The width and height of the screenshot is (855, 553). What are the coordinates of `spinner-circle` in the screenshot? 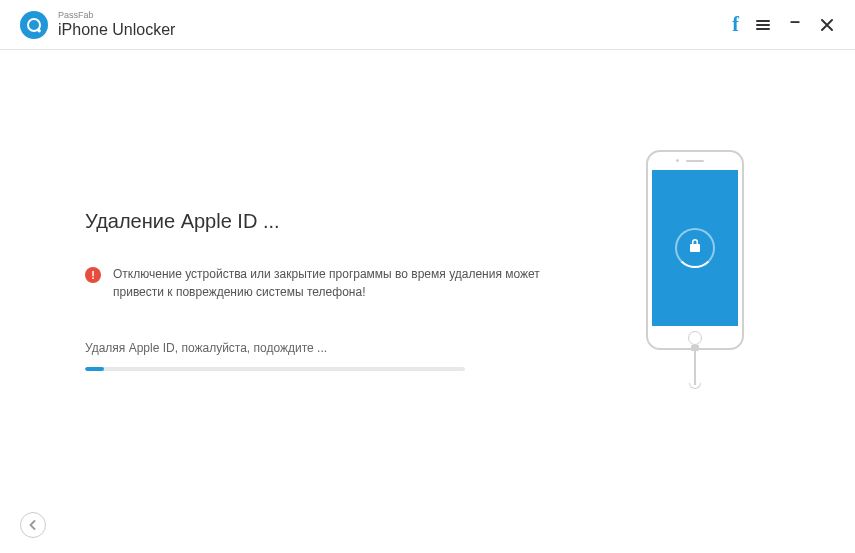 It's located at (695, 248).